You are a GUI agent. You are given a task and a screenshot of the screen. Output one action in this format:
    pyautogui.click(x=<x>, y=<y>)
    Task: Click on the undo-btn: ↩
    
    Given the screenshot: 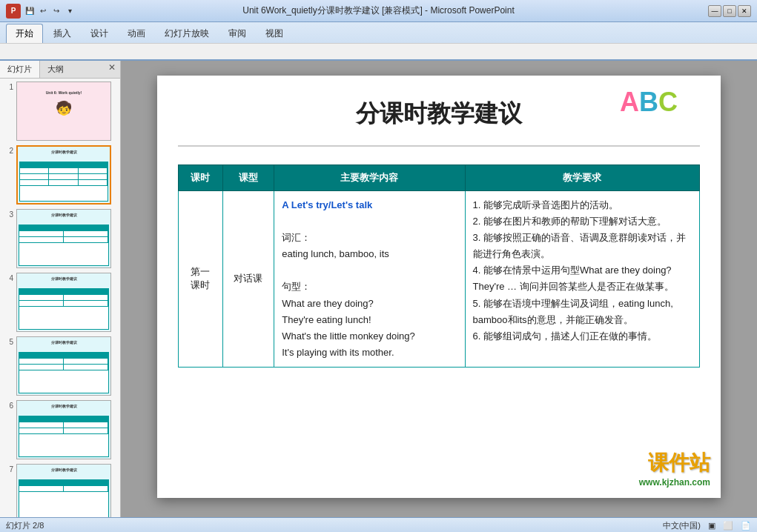 What is the action you would take?
    pyautogui.click(x=43, y=11)
    